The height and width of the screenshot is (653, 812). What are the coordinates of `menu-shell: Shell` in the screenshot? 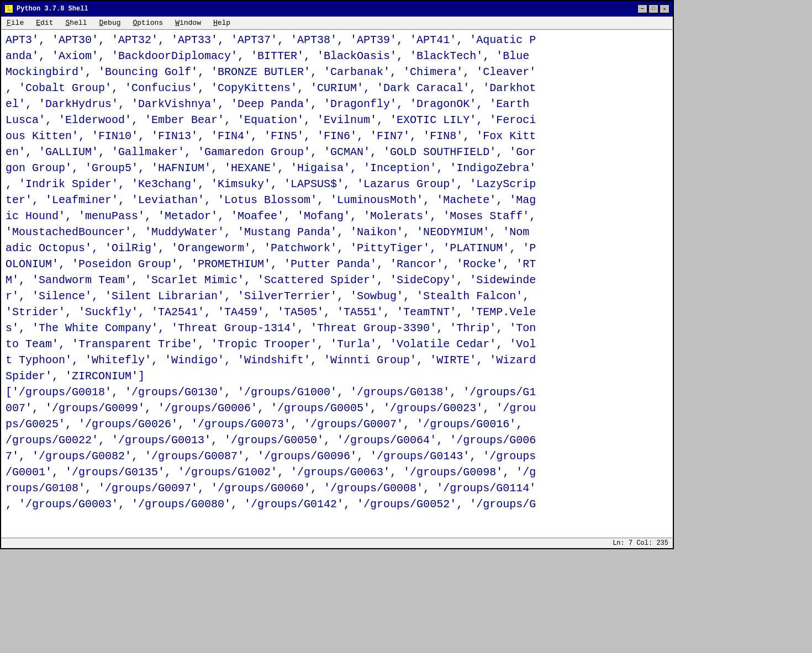 It's located at (76, 23).